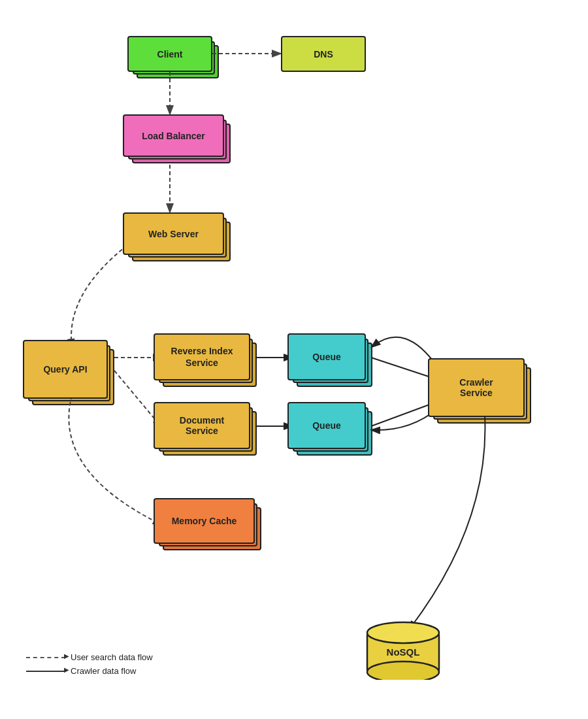 Image resolution: width=588 pixels, height=719 pixels. I want to click on dns-node: DNS, so click(323, 54).